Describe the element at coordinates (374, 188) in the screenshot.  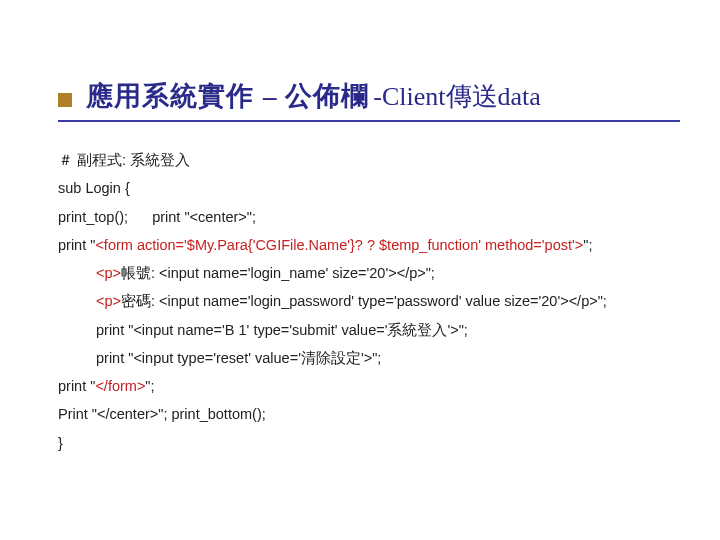
I see `code-line: sub Login {` at that location.